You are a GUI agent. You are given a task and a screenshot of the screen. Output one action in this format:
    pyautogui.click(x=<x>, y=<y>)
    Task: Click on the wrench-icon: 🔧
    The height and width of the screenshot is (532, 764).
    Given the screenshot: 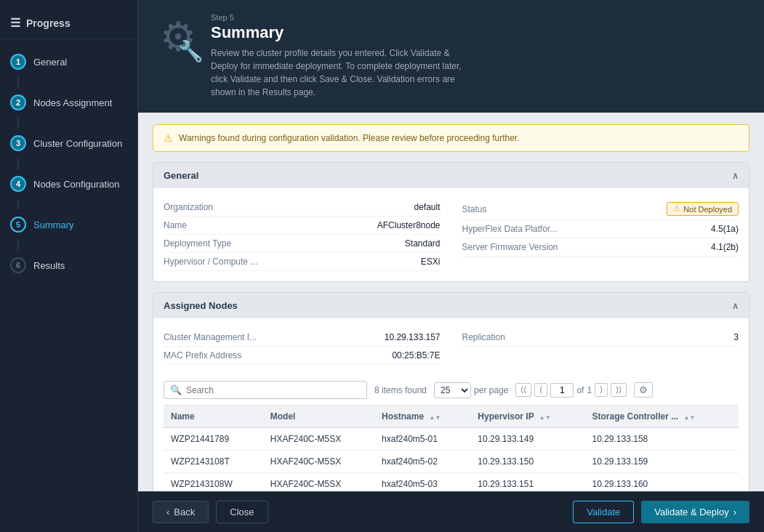 What is the action you would take?
    pyautogui.click(x=190, y=51)
    